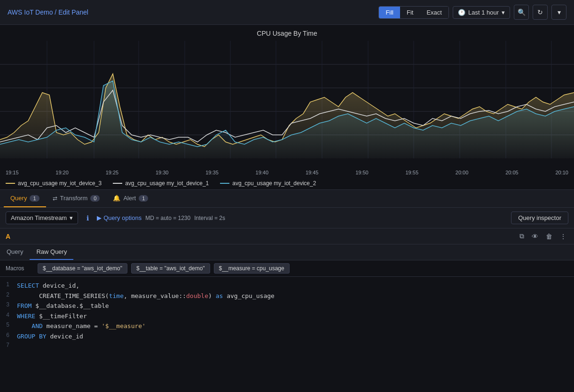 The height and width of the screenshot is (392, 574). What do you see at coordinates (48, 12) in the screenshot?
I see `breadcrumb: AWS IoT Demo / Edit Panel` at bounding box center [48, 12].